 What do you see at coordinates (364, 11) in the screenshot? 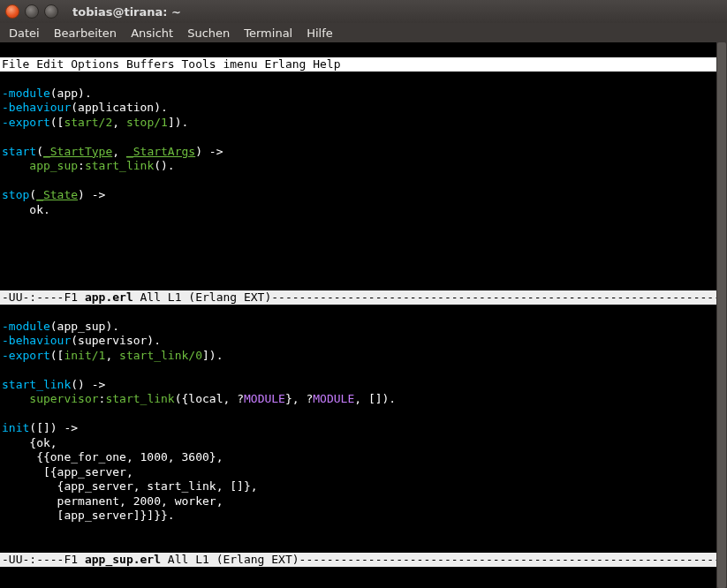
I see `titlebar: tobias@tirana: ~` at bounding box center [364, 11].